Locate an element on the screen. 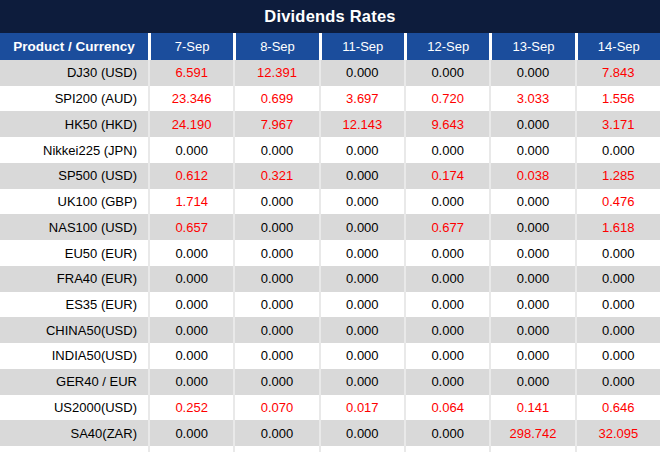 This screenshot has width=660, height=452. value-cell: 0.321 is located at coordinates (276, 176).